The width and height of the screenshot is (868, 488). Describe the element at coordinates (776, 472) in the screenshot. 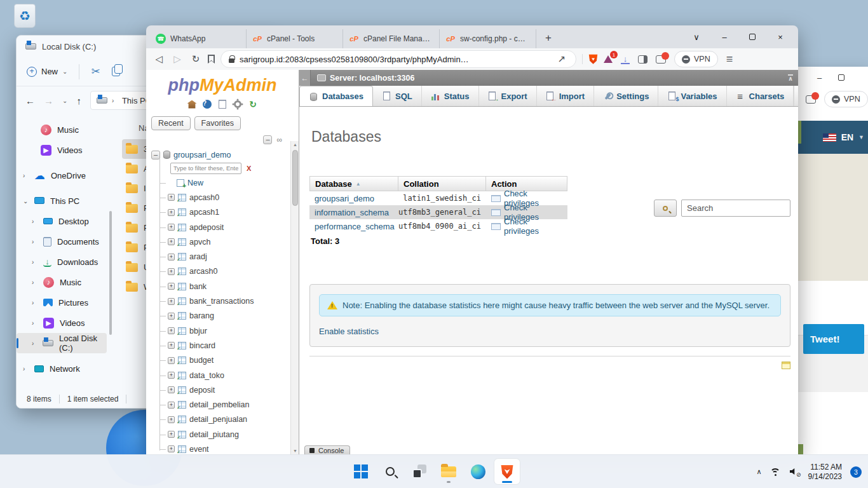

I see `wifi-icon` at that location.